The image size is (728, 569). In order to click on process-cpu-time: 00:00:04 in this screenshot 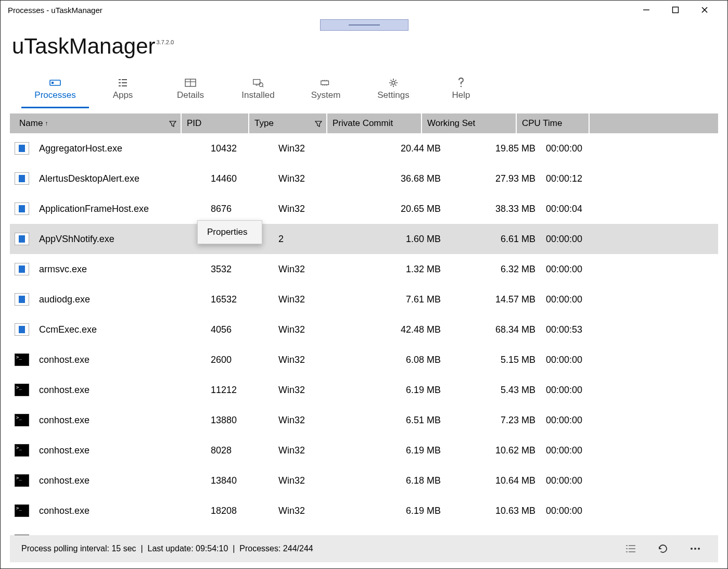, I will do `click(577, 209)`.